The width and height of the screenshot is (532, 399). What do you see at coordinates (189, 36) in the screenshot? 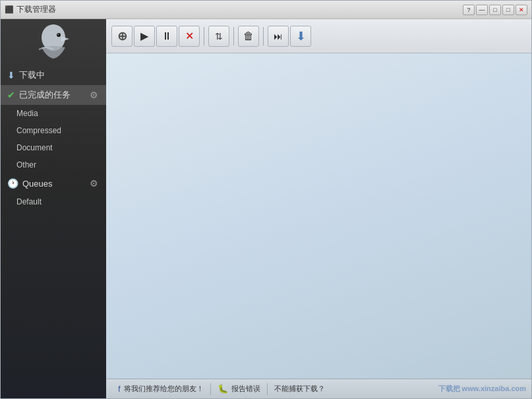
I see `stop-button: ✕` at bounding box center [189, 36].